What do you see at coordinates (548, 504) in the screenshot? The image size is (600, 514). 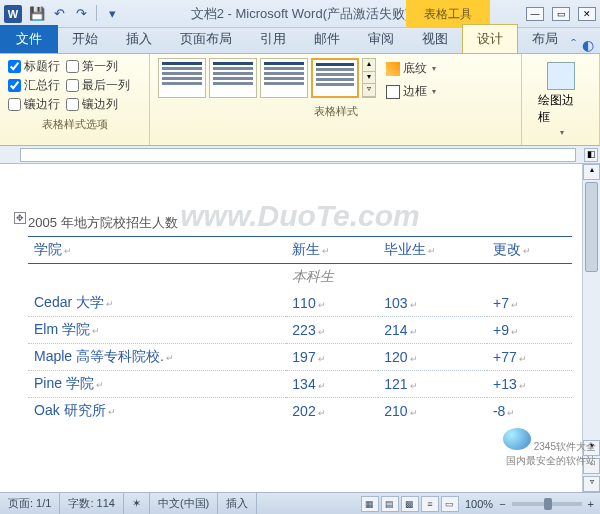 I see `zoom-slider-thumb` at bounding box center [548, 504].